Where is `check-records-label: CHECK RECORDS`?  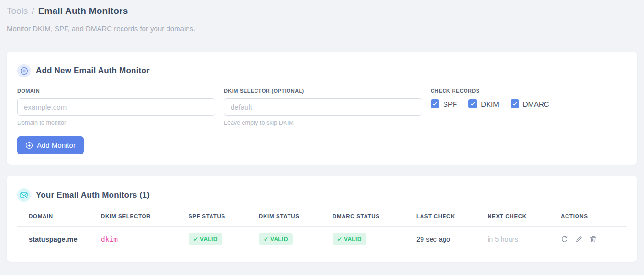
check-records-label: CHECK RECORDS is located at coordinates (529, 91).